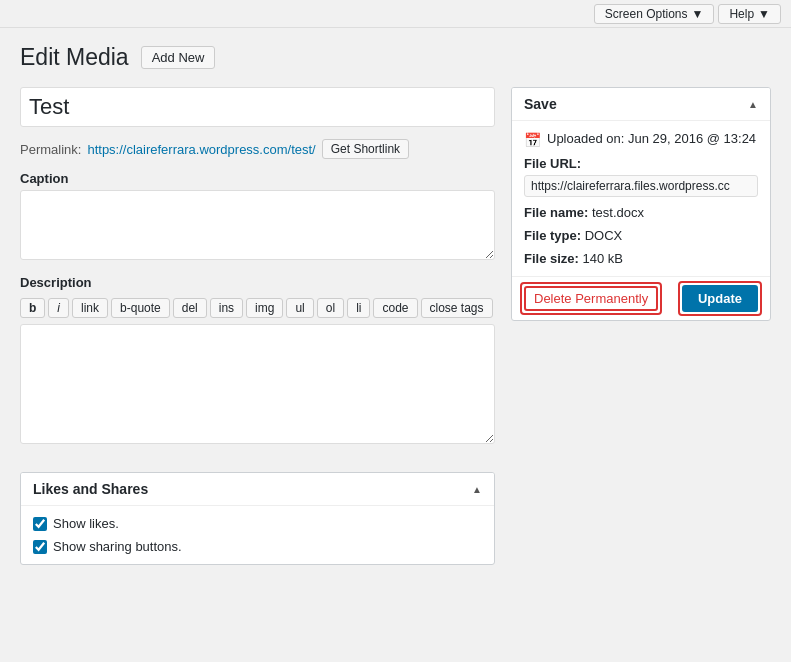 The image size is (791, 662). Describe the element at coordinates (258, 217) in the screenshot. I see `caption-section: Caption` at that location.